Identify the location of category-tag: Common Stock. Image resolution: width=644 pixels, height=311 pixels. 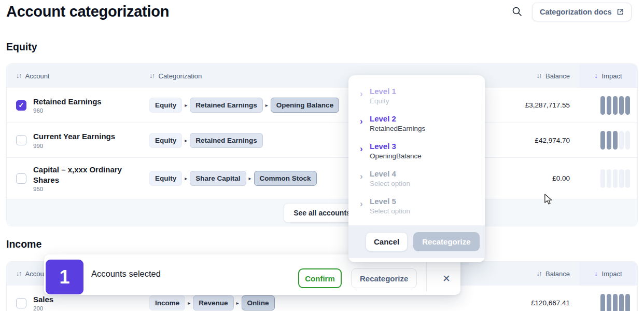
(285, 179).